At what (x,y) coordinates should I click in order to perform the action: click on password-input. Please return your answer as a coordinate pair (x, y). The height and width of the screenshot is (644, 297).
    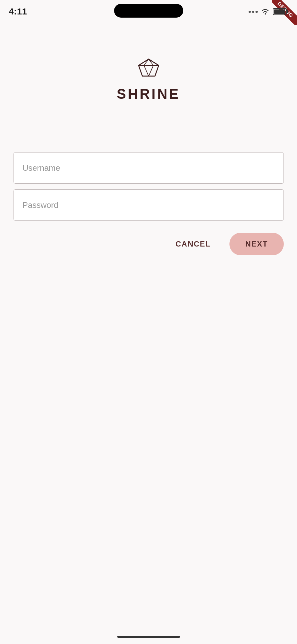
    Looking at the image, I should click on (149, 205).